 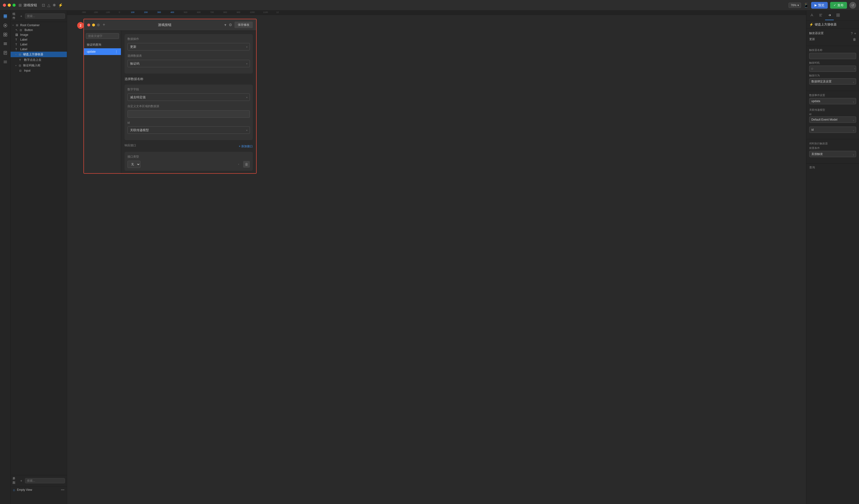 What do you see at coordinates (39, 40) in the screenshot?
I see `tree-item-label1: T Label` at bounding box center [39, 40].